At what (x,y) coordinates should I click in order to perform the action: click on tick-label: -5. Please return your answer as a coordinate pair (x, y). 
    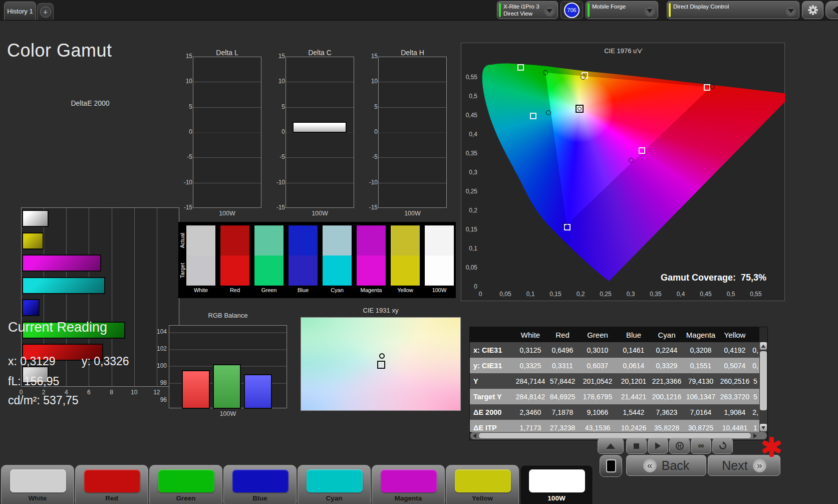
    Looking at the image, I should click on (185, 157).